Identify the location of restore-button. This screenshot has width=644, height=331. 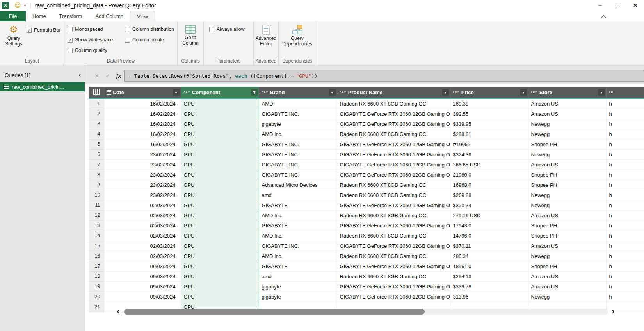
(617, 5).